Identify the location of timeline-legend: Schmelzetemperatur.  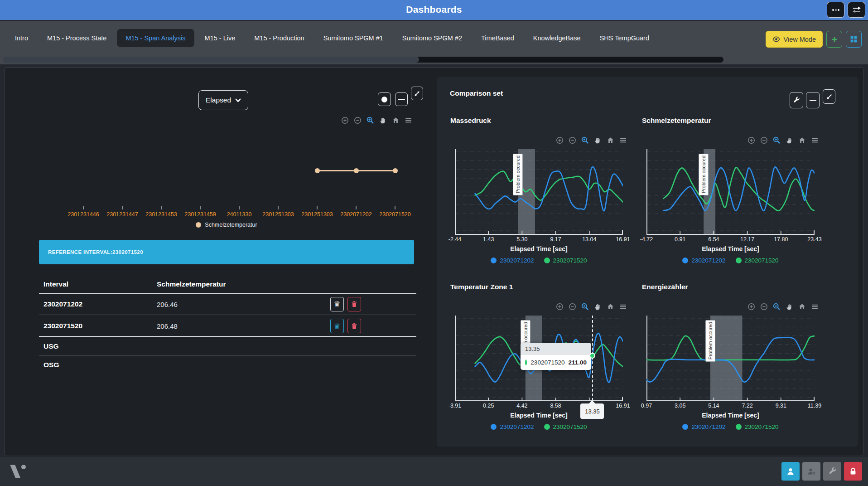
(227, 225).